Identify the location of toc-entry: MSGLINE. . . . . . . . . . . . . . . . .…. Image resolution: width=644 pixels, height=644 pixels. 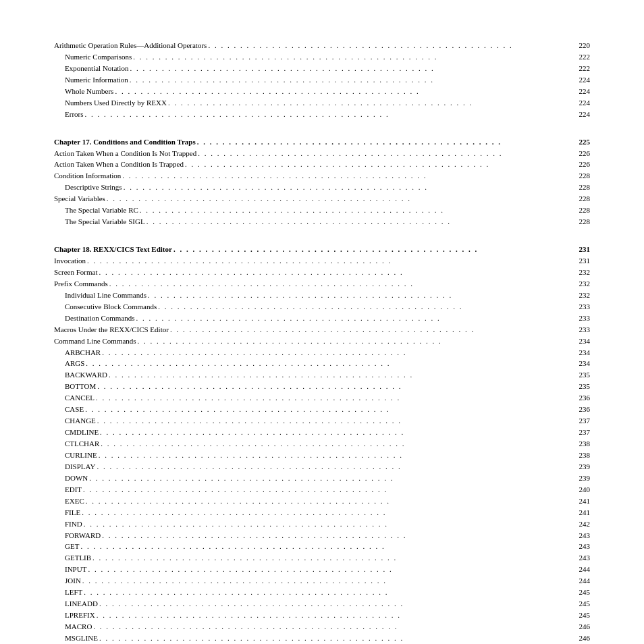
(322, 639).